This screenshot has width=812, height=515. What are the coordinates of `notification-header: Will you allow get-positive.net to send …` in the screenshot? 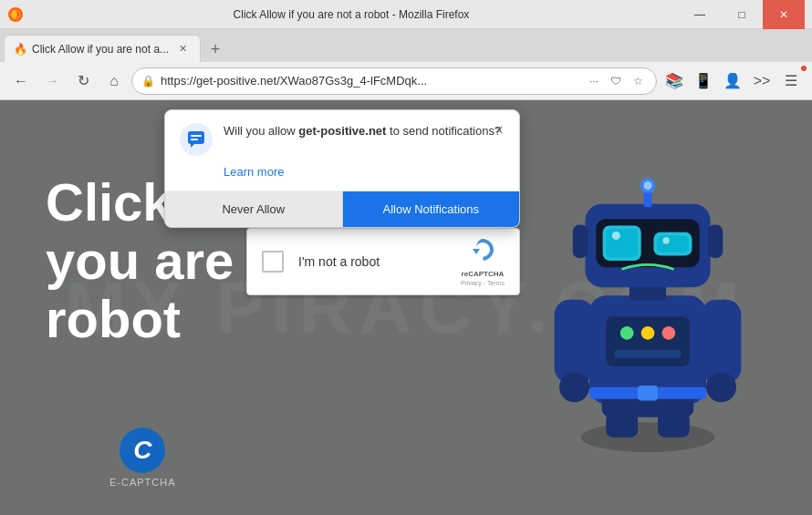 It's located at (342, 137).